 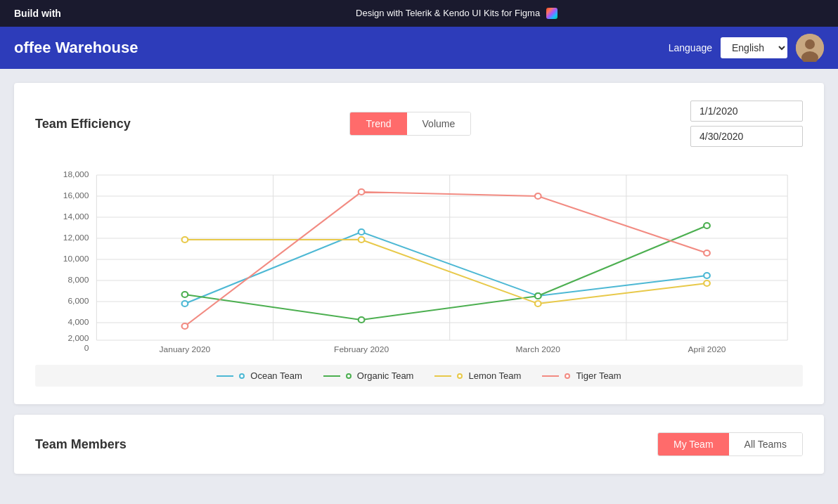 What do you see at coordinates (439, 124) in the screenshot?
I see `volume-toggle-button: Volume` at bounding box center [439, 124].